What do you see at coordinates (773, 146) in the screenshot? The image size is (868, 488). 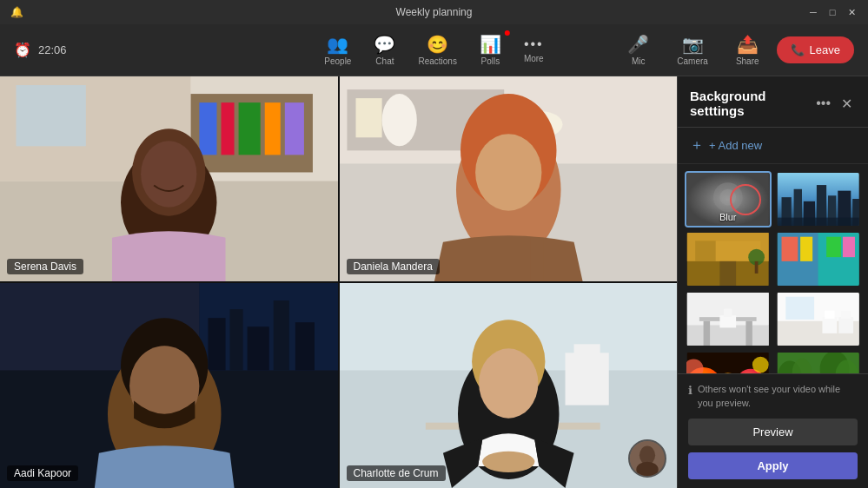 I see `add-new-button: ＋ + Add new` at bounding box center [773, 146].